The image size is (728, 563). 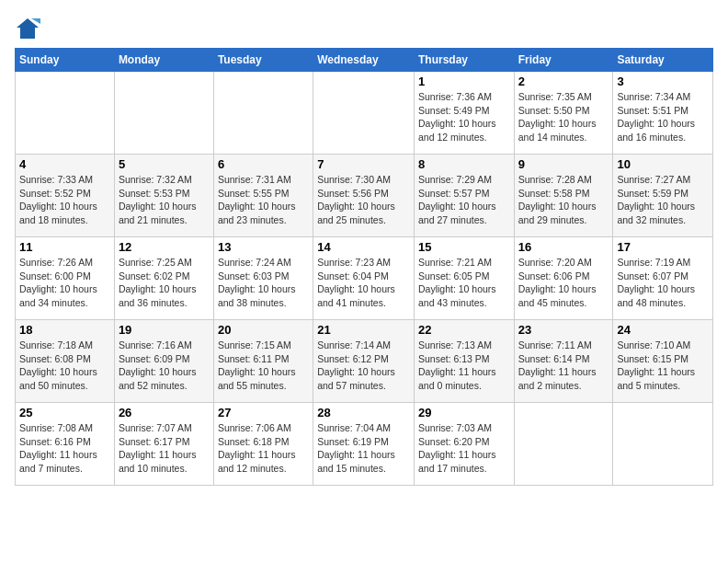 I want to click on day-number: 10, so click(x=663, y=164).